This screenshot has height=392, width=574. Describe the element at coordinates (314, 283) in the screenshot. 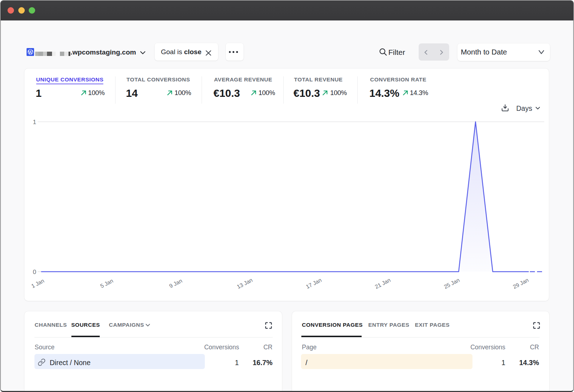

I see `svg-text: 17 Jan` at that location.